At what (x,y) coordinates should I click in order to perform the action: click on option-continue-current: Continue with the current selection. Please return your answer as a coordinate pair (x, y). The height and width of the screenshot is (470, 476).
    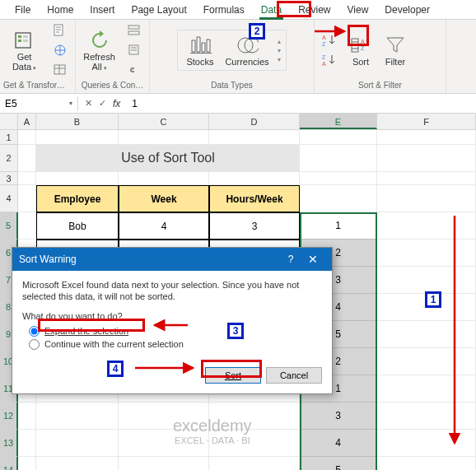
    Looking at the image, I should click on (175, 344).